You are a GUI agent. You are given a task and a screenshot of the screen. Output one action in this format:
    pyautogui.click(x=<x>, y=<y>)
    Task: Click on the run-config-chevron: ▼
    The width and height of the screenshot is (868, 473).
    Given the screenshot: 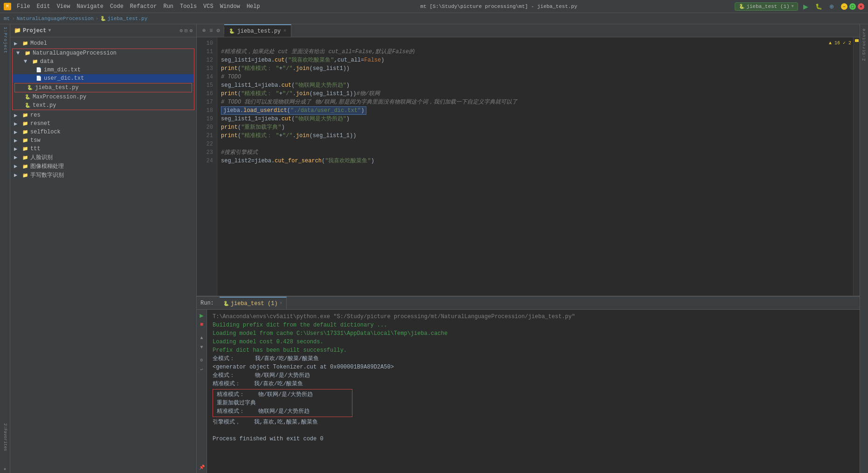 What is the action you would take?
    pyautogui.click(x=792, y=7)
    